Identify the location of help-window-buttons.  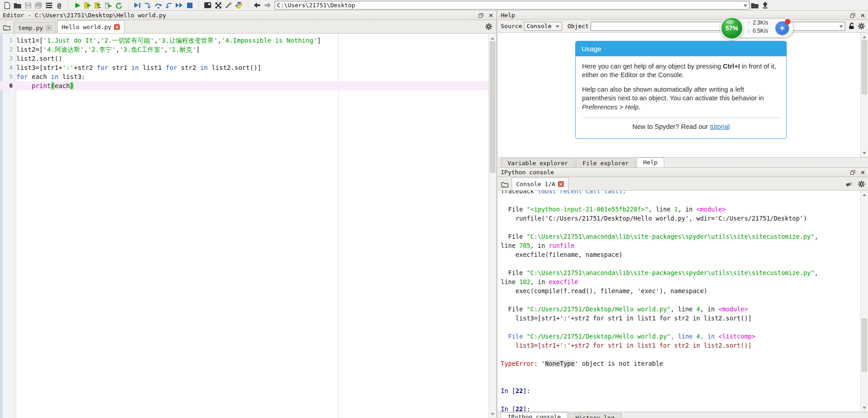
(857, 15).